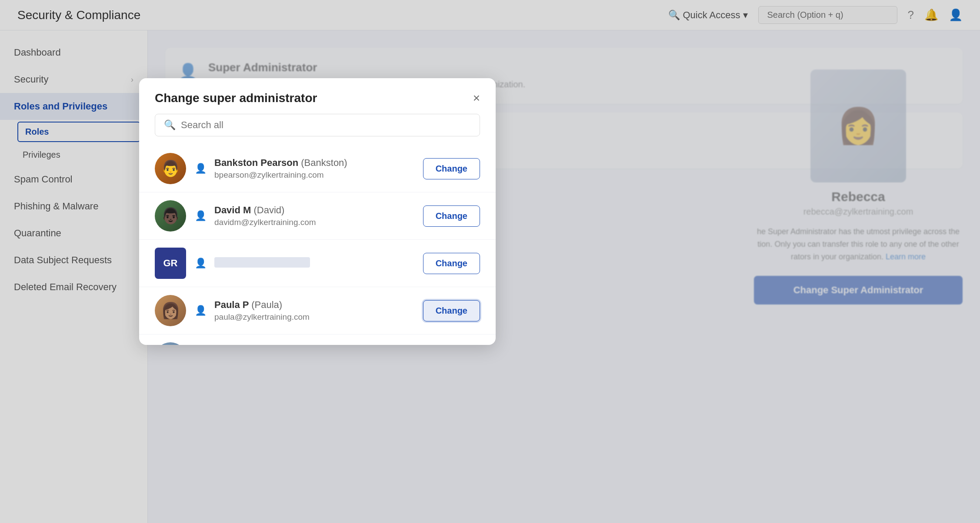  I want to click on modal-user-list: 👨 👤 Bankston Pearson (Bankston) bpearson…, so click(317, 245).